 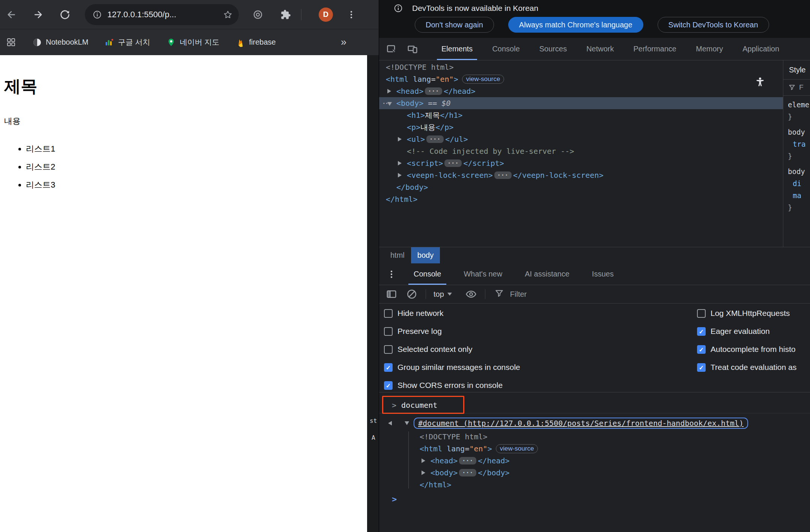 What do you see at coordinates (182, 86) in the screenshot?
I see `page-heading: 제목` at bounding box center [182, 86].